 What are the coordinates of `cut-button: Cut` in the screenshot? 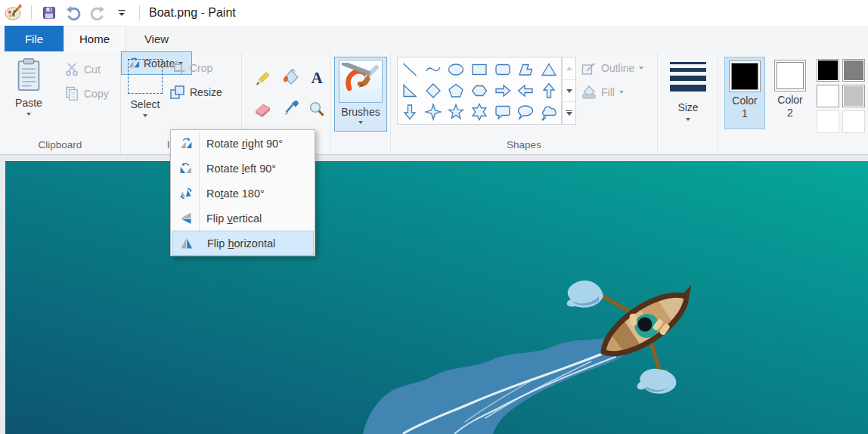 It's located at (83, 70).